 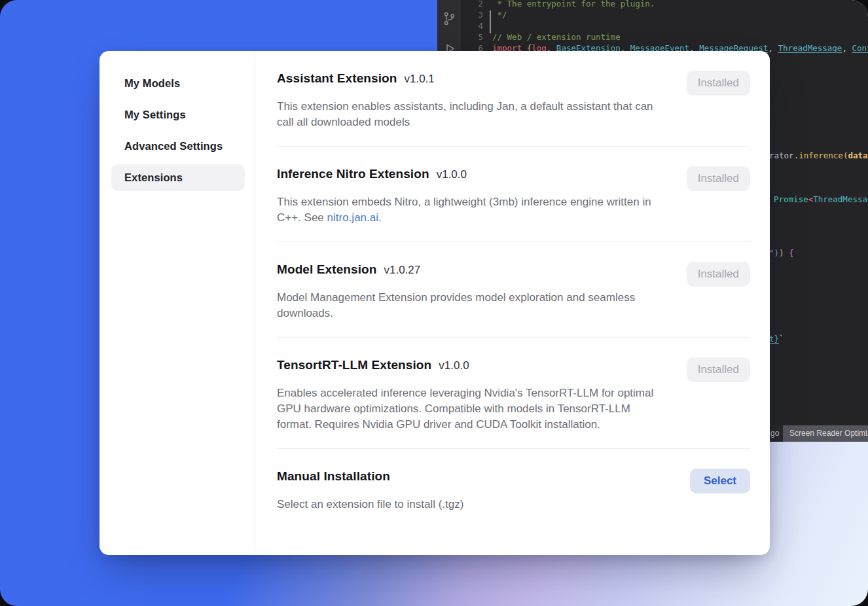 What do you see at coordinates (477, 37) in the screenshot?
I see `line-number: 5` at bounding box center [477, 37].